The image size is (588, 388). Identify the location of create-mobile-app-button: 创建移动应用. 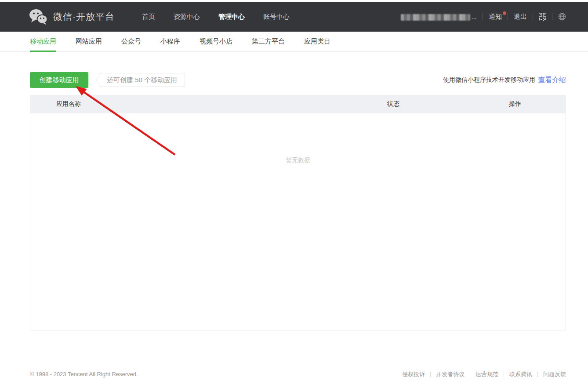
(59, 80).